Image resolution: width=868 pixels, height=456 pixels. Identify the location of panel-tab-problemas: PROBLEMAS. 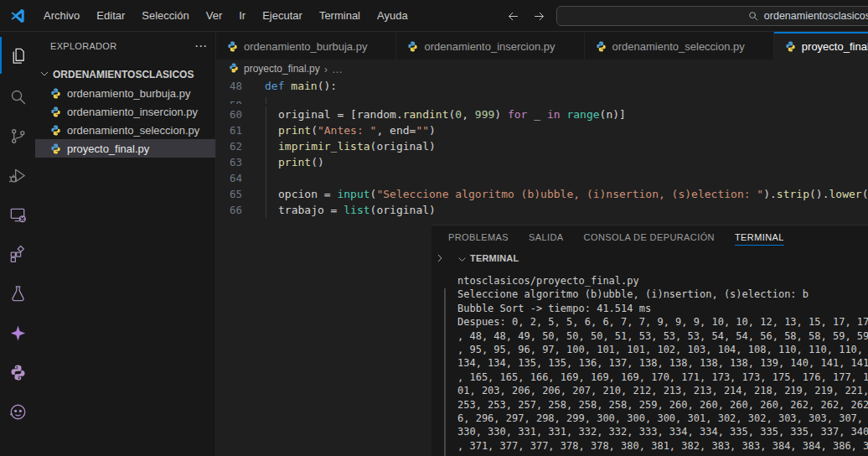
(478, 237).